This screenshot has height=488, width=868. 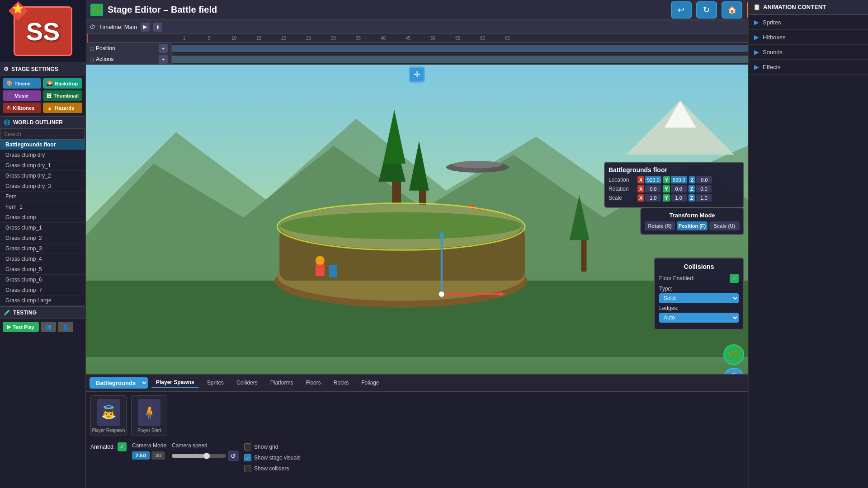 I want to click on world-search-input, so click(x=42, y=134).